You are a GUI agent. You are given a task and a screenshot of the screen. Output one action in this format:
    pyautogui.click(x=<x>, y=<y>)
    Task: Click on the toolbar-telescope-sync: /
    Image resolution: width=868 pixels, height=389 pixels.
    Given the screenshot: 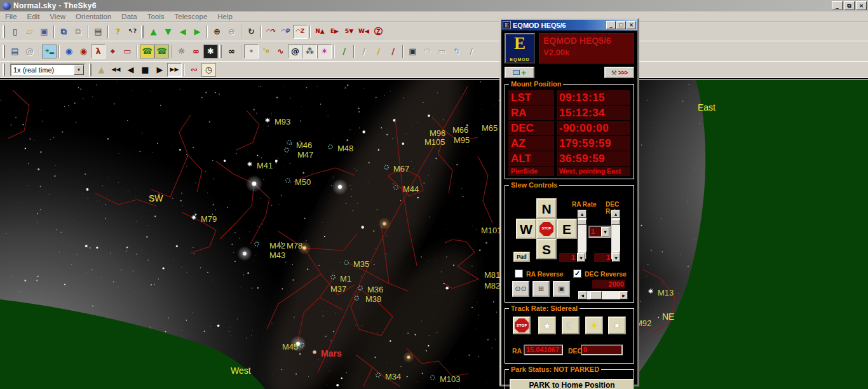 What is the action you would take?
    pyautogui.click(x=393, y=51)
    